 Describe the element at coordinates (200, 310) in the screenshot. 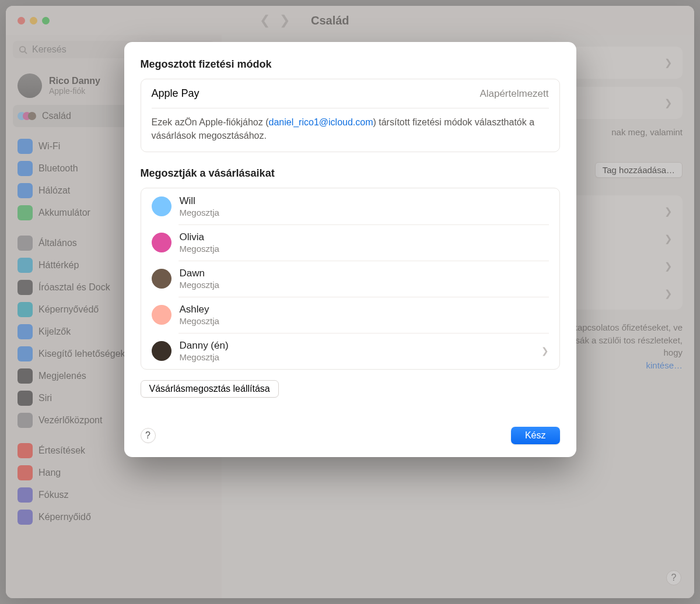

I see `member-name: Ashley` at that location.